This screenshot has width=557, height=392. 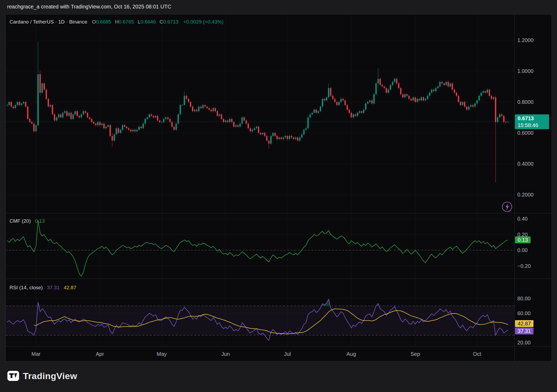 I want to click on ohlc-open: O0.6685, so click(x=101, y=22).